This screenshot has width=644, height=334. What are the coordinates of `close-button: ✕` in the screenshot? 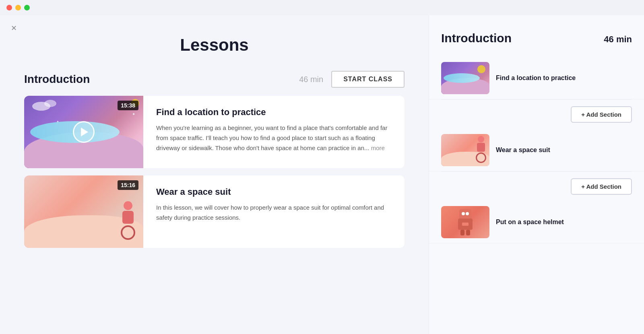 It's located at (14, 28).